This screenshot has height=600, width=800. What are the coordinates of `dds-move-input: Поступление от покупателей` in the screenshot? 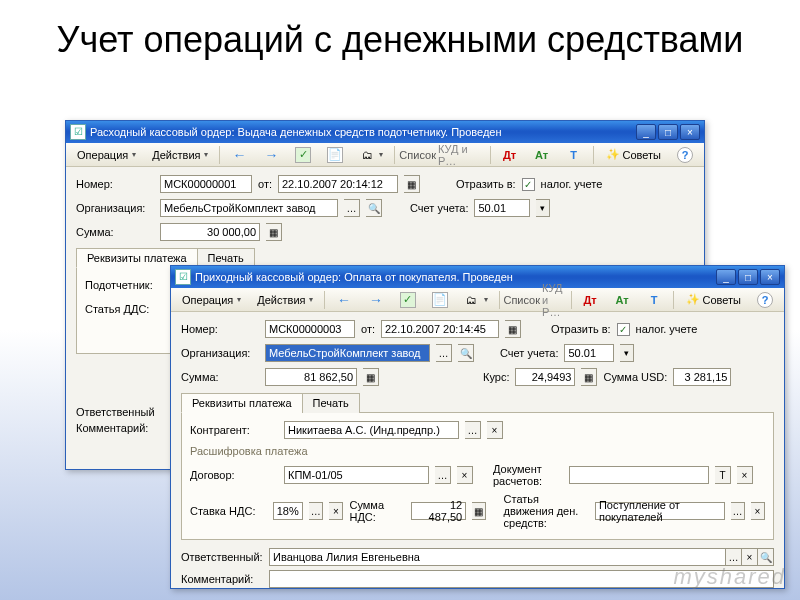 It's located at (660, 511).